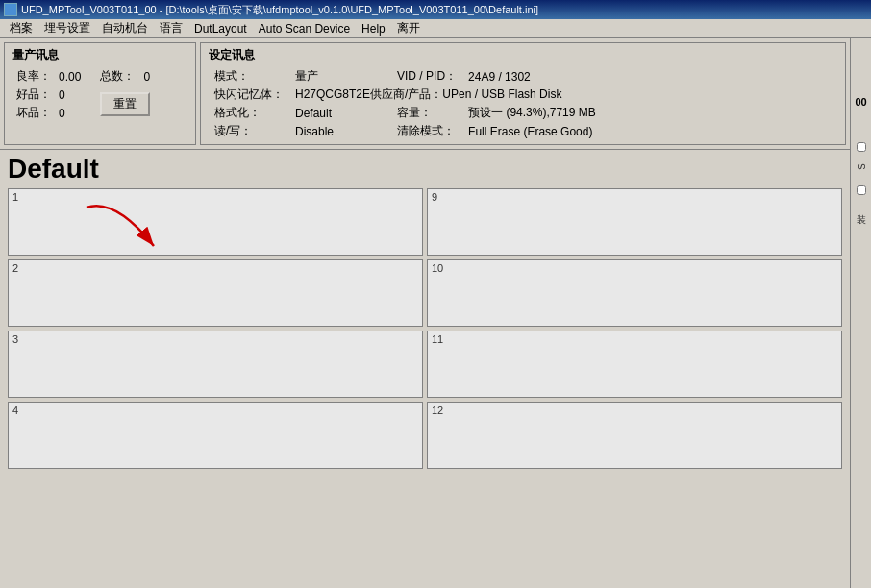 The width and height of the screenshot is (871, 588). Describe the element at coordinates (171, 29) in the screenshot. I see `menu-lang: 语言` at that location.